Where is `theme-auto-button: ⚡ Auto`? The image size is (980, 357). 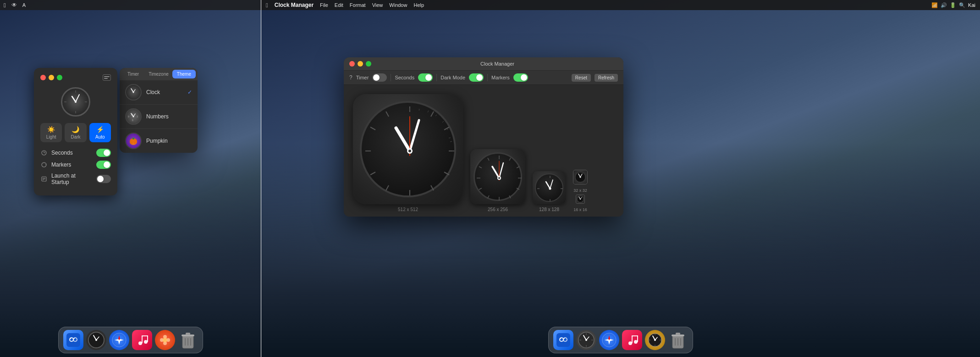
theme-auto-button: ⚡ Auto is located at coordinates (100, 133).